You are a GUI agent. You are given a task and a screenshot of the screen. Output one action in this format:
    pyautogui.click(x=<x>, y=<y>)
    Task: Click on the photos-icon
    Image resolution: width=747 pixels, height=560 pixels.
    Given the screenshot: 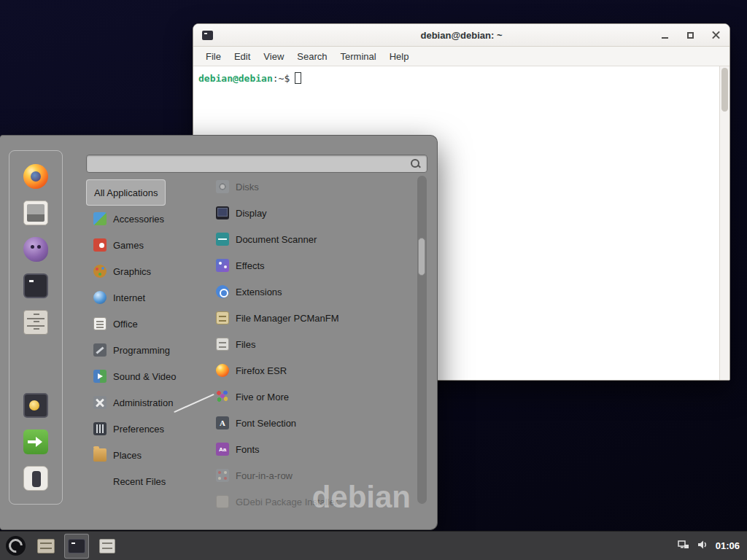 What is the action you would take?
    pyautogui.click(x=36, y=213)
    